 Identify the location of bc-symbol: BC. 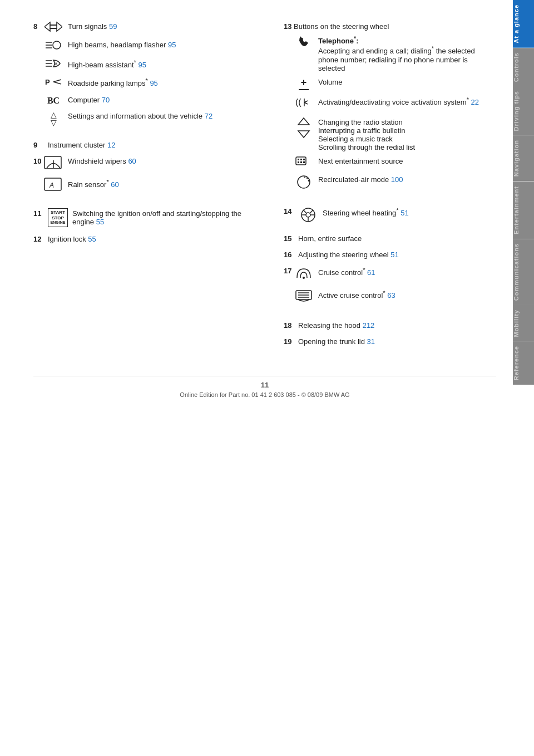
(53, 100).